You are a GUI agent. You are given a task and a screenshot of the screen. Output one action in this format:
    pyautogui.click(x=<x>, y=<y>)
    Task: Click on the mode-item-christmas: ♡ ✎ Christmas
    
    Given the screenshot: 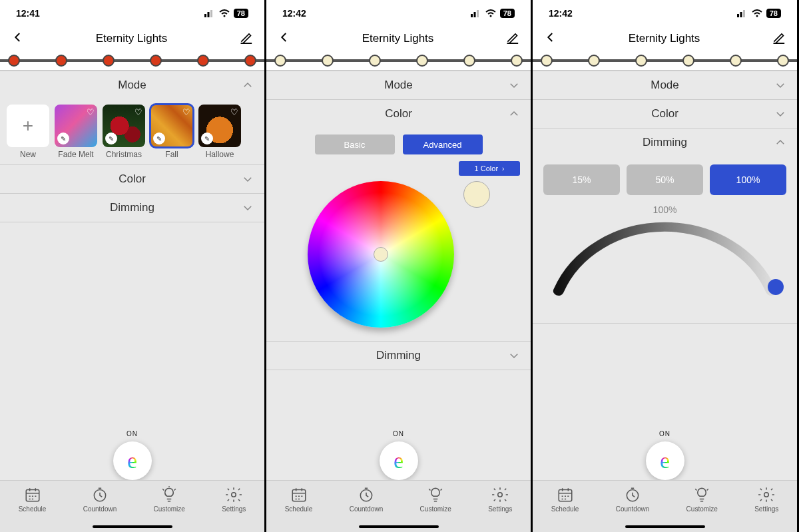 What is the action you would take?
    pyautogui.click(x=124, y=132)
    